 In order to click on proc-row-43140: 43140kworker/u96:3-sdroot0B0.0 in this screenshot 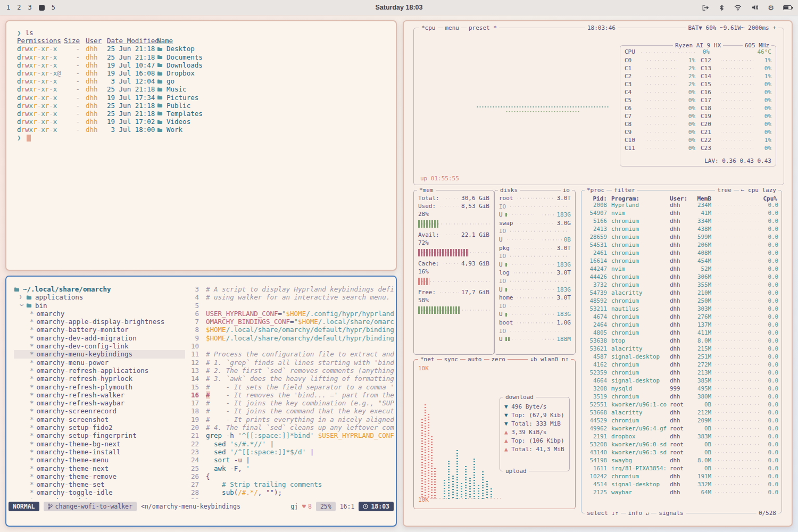, I will do `click(681, 452)`.